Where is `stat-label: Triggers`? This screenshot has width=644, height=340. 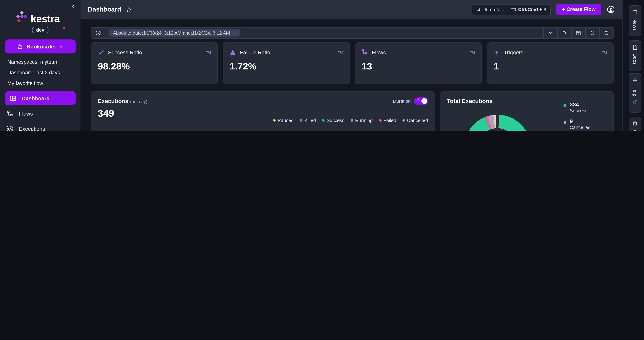
stat-label: Triggers is located at coordinates (514, 52).